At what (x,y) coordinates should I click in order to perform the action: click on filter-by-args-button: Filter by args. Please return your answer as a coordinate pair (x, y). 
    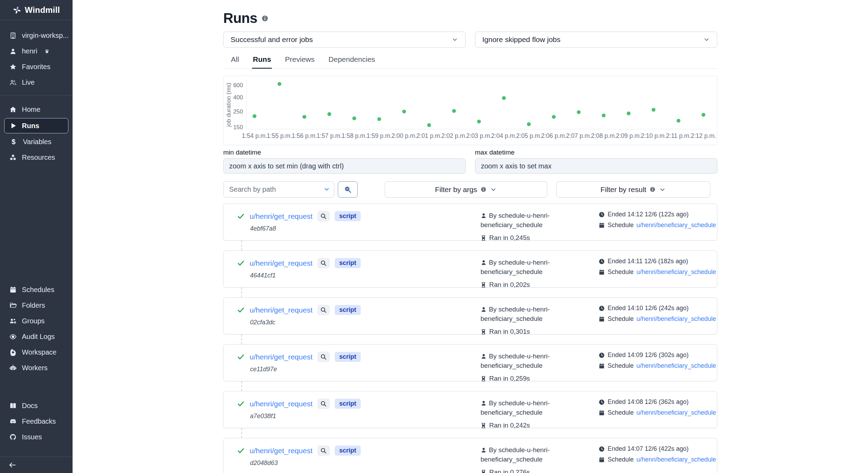
    Looking at the image, I should click on (466, 190).